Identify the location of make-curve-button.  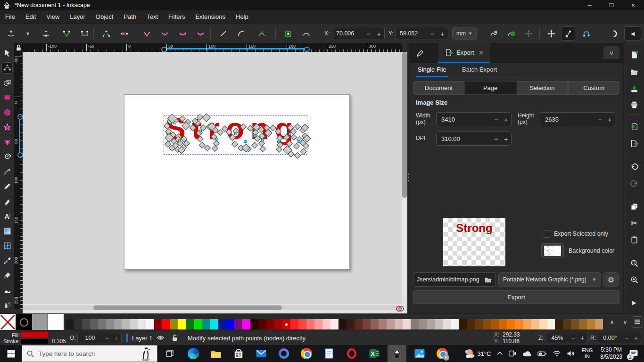
(241, 33).